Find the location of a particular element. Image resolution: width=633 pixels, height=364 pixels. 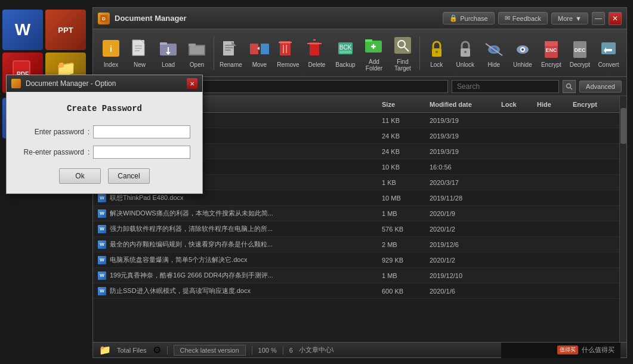

site-text: 什么值得买 is located at coordinates (598, 350).